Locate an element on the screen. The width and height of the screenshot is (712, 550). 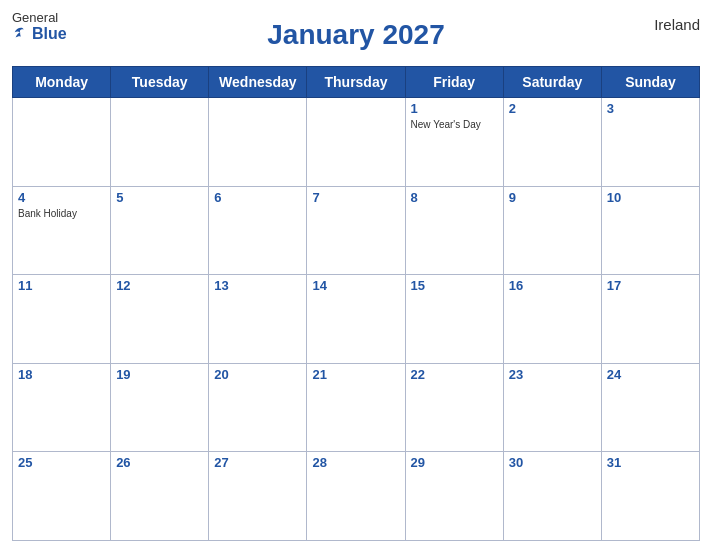
day-number: 29 is located at coordinates (454, 462).